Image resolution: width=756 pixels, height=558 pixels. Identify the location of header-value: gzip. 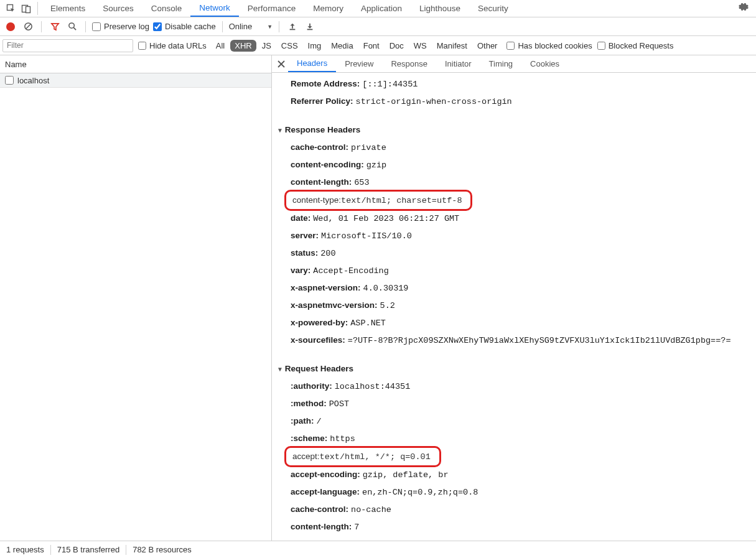
(376, 165).